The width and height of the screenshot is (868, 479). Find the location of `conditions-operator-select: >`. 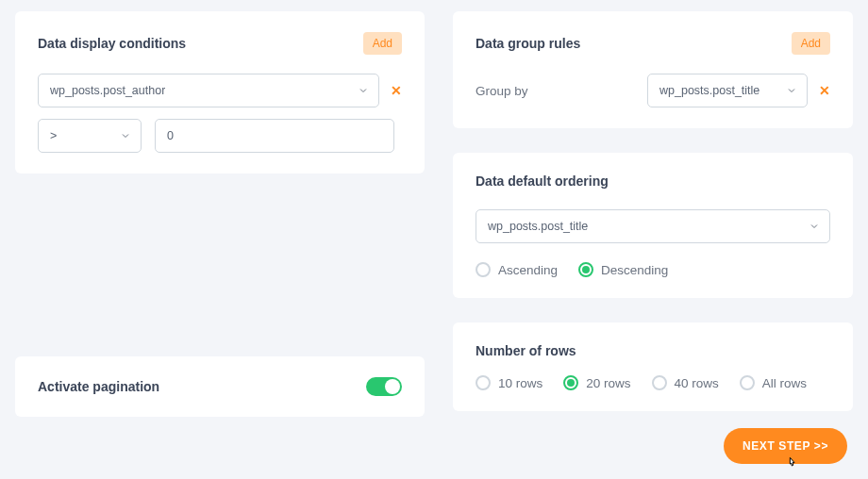

conditions-operator-select: > is located at coordinates (90, 136).